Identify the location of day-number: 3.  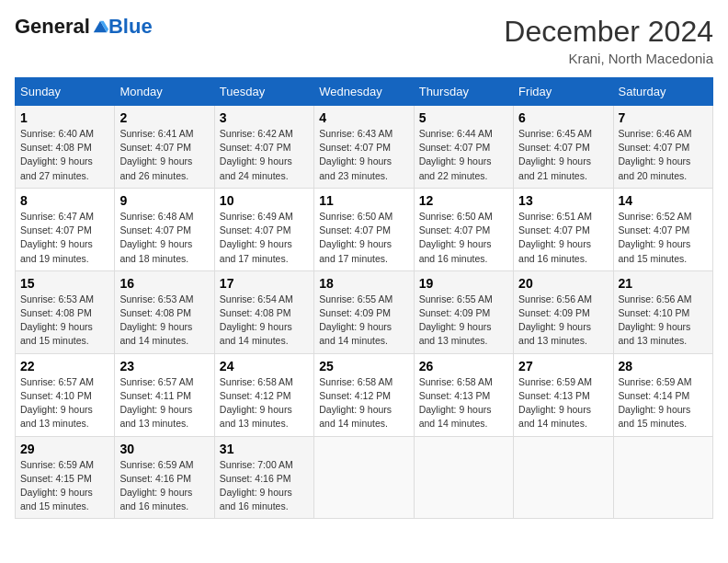
(265, 118).